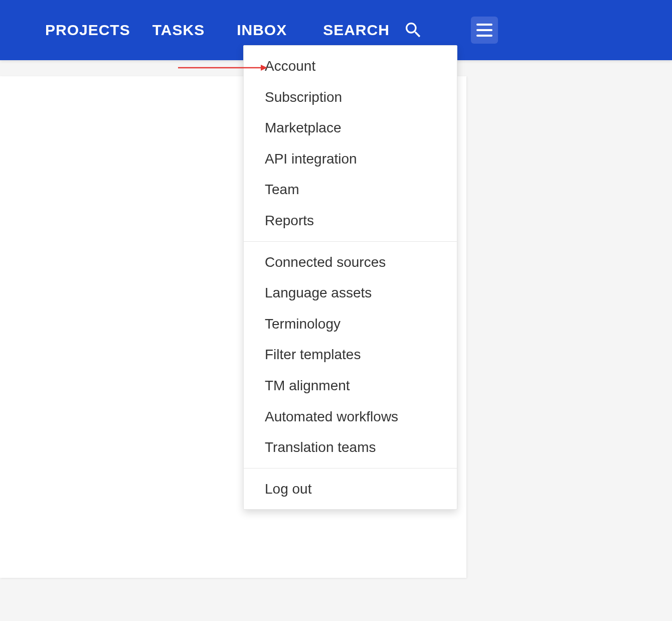 The height and width of the screenshot is (621, 672). Describe the element at coordinates (350, 355) in the screenshot. I see `dropdown-group-resources: Connected sources Language assets Termin…` at that location.